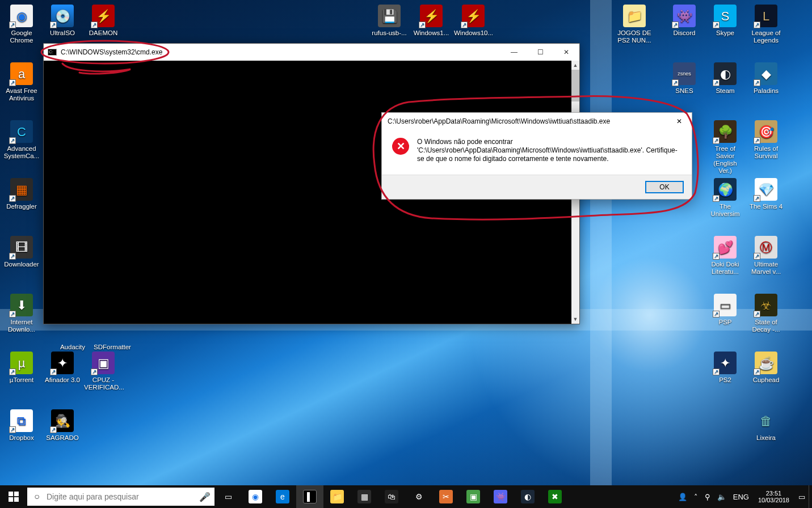  What do you see at coordinates (228, 497) in the screenshot?
I see `taskview-button: ▭` at bounding box center [228, 497].